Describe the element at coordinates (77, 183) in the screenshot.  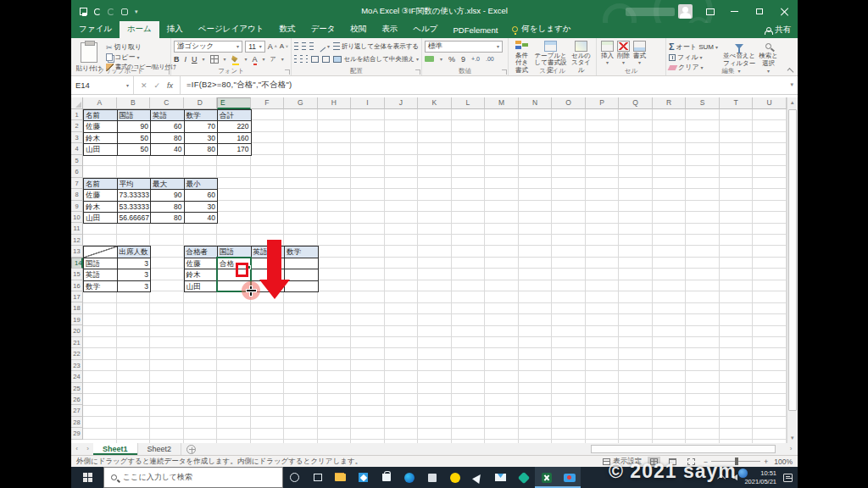
I see `row-header-7: 7` at that location.